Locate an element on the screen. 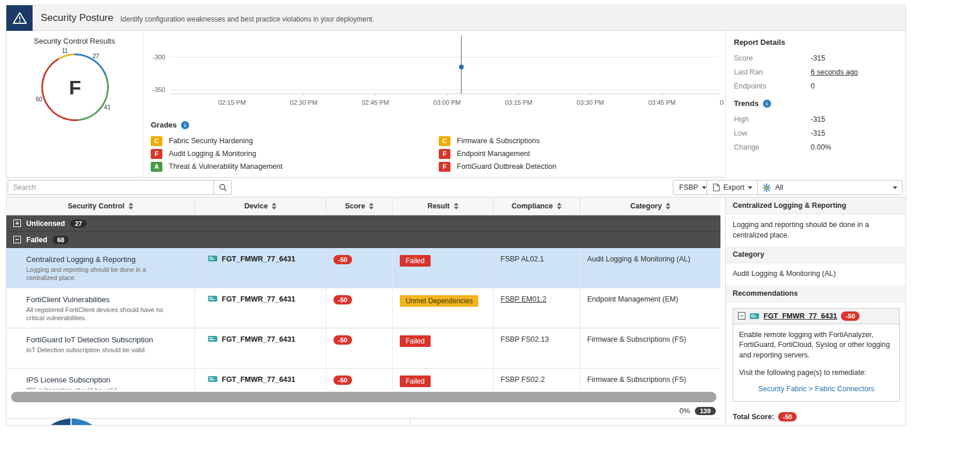 The width and height of the screenshot is (980, 457). scrollbar-thumb is located at coordinates (364, 397).